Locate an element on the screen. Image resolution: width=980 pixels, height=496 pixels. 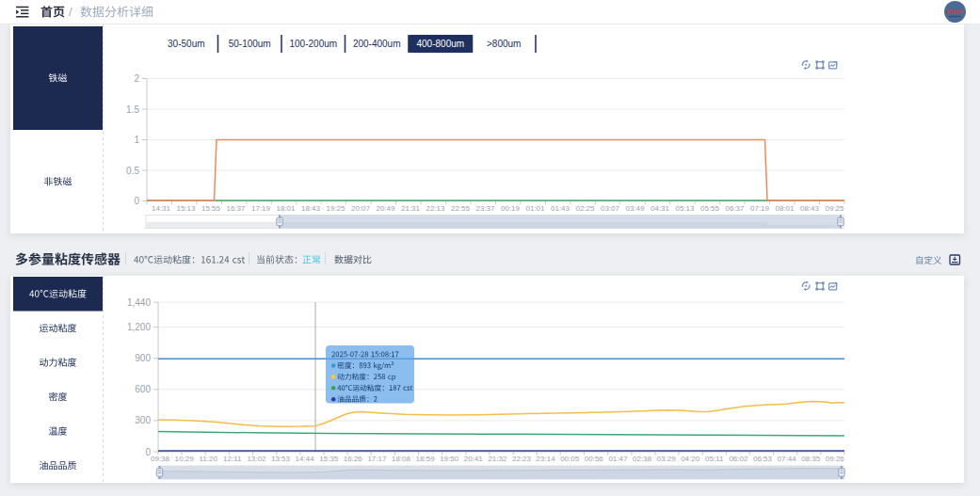
svg-text: 06:02 is located at coordinates (738, 459).